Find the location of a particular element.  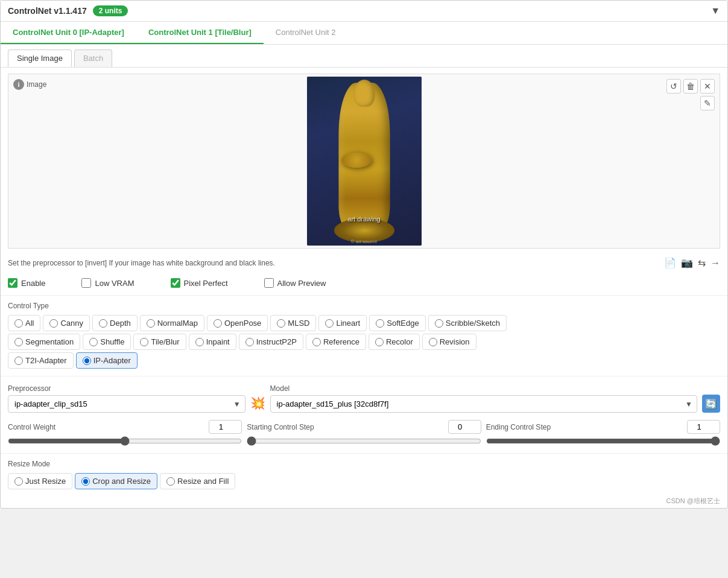

radio-ipadapter: IP-Adapter is located at coordinates (107, 361).